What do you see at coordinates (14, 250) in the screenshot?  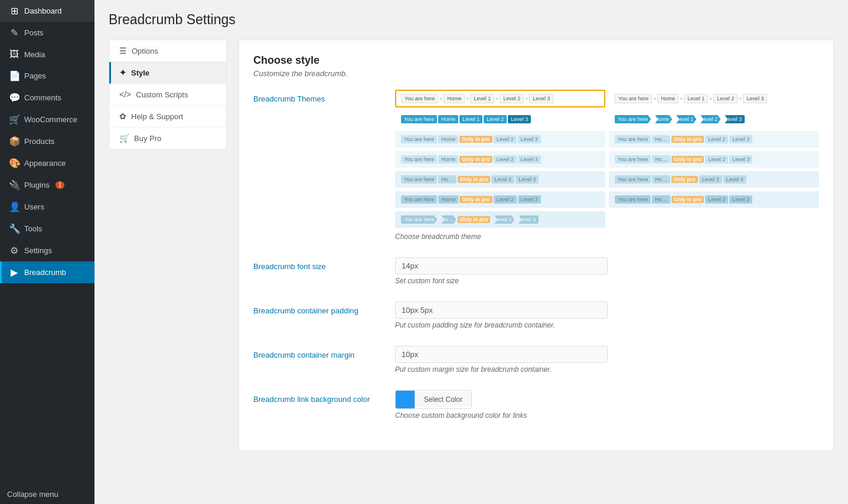 I see `settings-icon: ⚙` at bounding box center [14, 250].